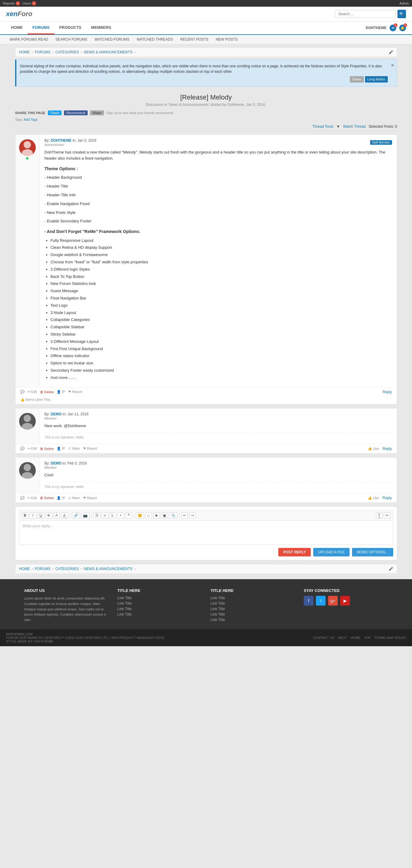  I want to click on editor-image: 📷, so click(85, 516).